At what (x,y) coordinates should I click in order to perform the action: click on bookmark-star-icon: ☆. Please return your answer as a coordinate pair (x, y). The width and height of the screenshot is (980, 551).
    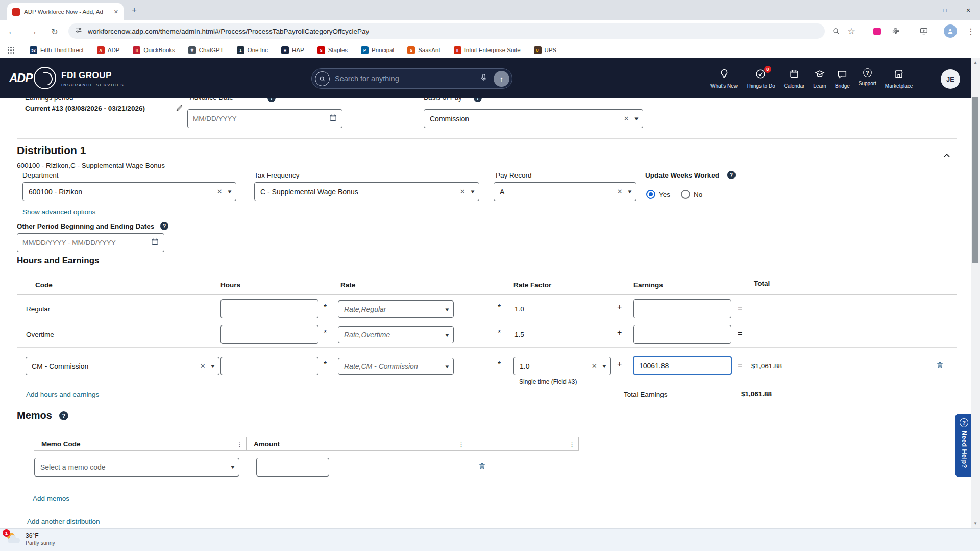
    Looking at the image, I should click on (851, 31).